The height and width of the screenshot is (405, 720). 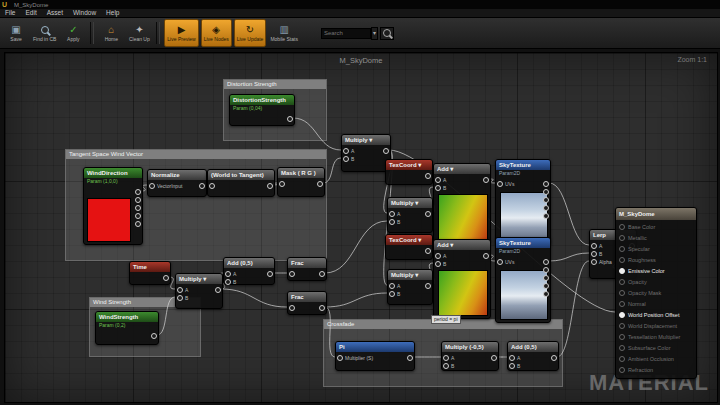 What do you see at coordinates (523, 202) in the screenshot?
I see `node-skytexture-top: SkyTextureParam2DUVs` at bounding box center [523, 202].